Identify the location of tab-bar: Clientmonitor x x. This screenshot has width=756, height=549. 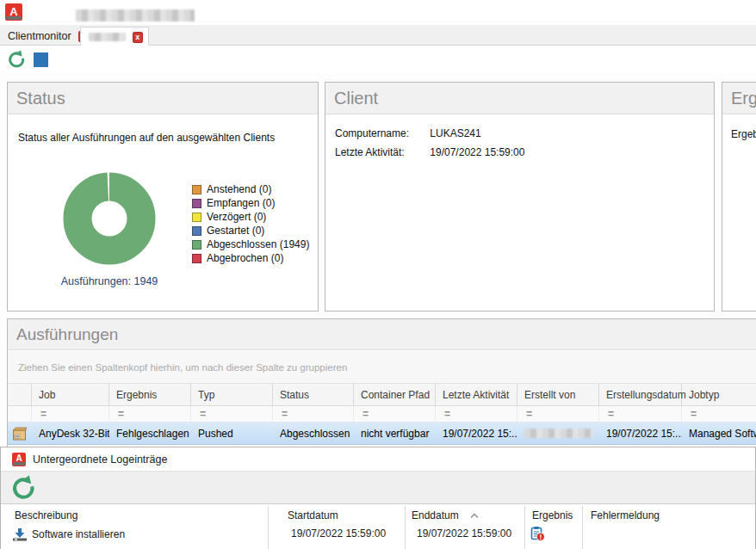
(378, 35).